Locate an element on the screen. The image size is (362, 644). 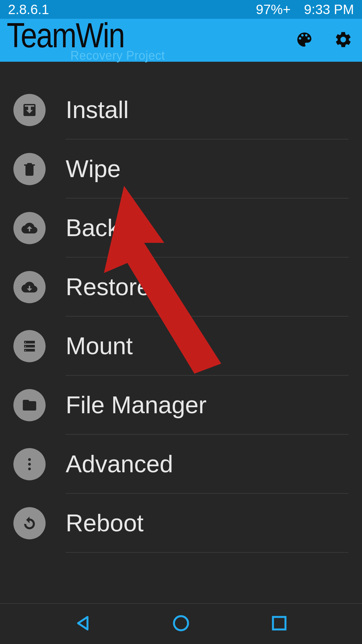
menu-label: Backup is located at coordinates (106, 228).